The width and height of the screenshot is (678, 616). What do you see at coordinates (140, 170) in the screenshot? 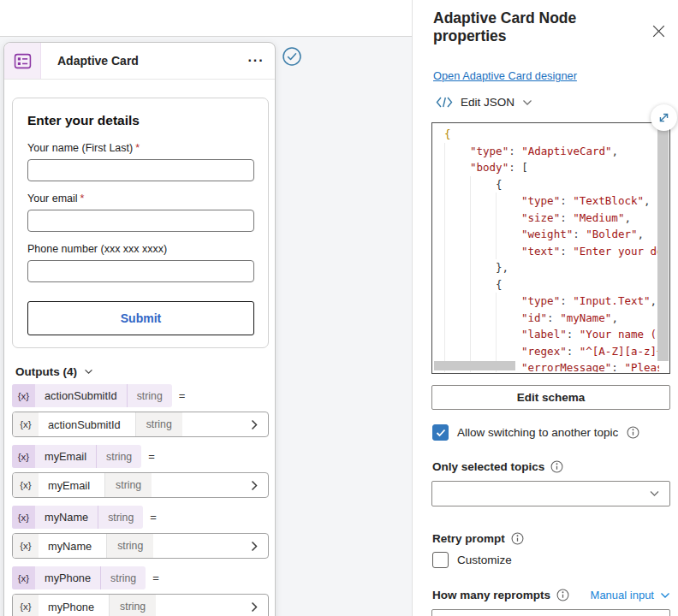
I see `name-input` at bounding box center [140, 170].